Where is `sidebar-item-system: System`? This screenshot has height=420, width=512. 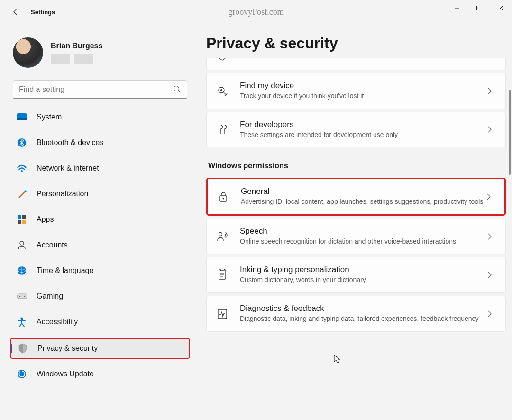
sidebar-item-system: System is located at coordinates (100, 117).